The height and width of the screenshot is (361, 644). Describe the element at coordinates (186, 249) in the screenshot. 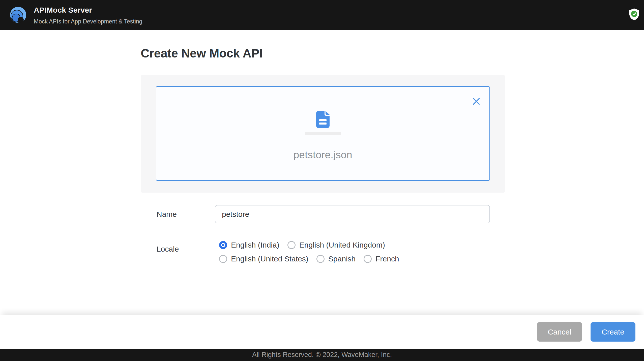

I see `locale-label: Locale` at that location.